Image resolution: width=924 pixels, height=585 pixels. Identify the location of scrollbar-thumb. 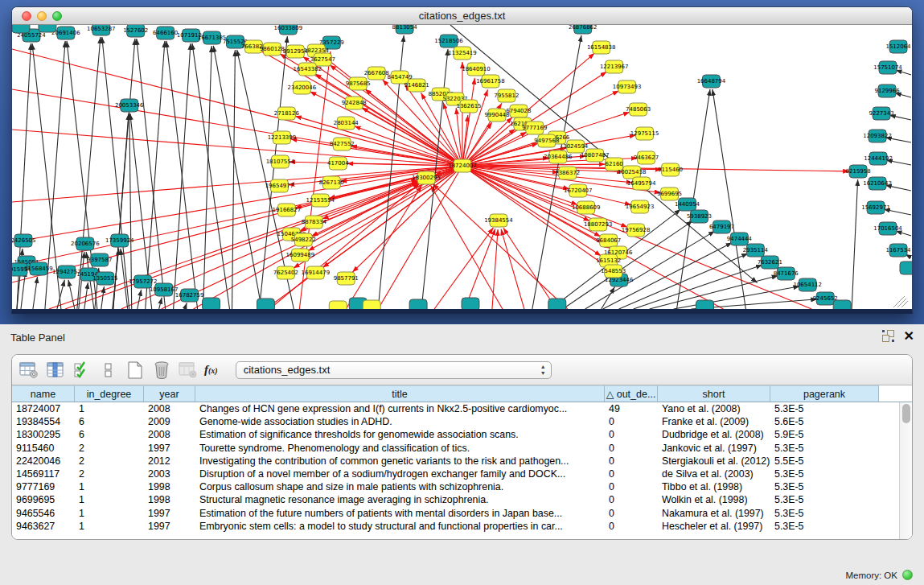
(906, 414).